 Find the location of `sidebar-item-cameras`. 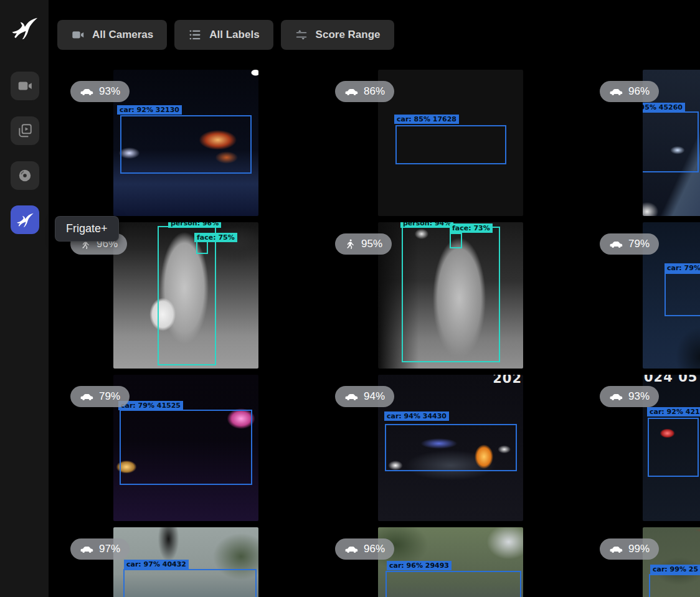

sidebar-item-cameras is located at coordinates (25, 86).